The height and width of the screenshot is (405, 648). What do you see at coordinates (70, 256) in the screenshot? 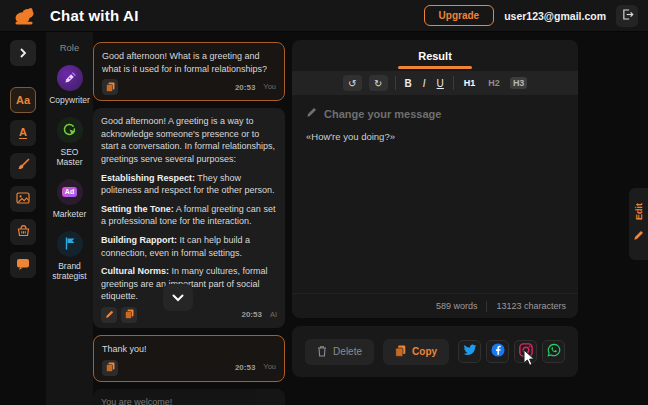
I see `role-brand-strategist: Brand strategist` at bounding box center [70, 256].